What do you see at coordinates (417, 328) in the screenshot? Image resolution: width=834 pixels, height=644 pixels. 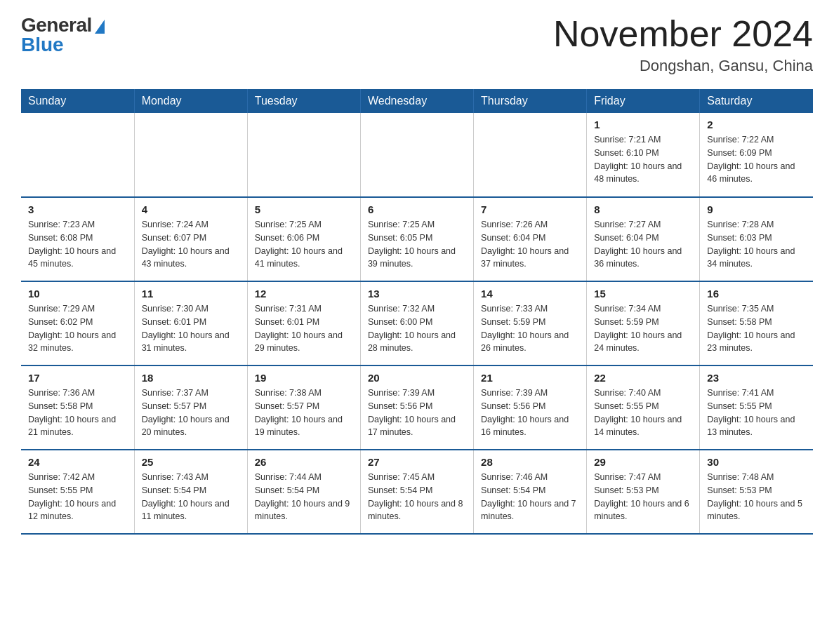 I see `day-info: Sunrise: 7:32 AMSunset: 6:00 PMDaylight:…` at bounding box center [417, 328].